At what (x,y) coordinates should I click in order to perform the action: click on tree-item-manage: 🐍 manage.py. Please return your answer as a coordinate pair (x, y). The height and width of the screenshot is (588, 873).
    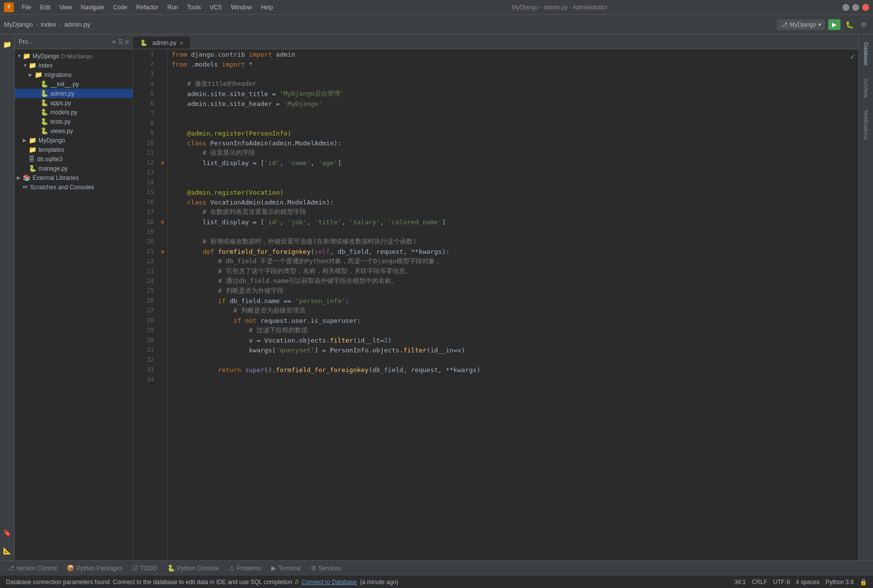
    Looking at the image, I should click on (74, 169).